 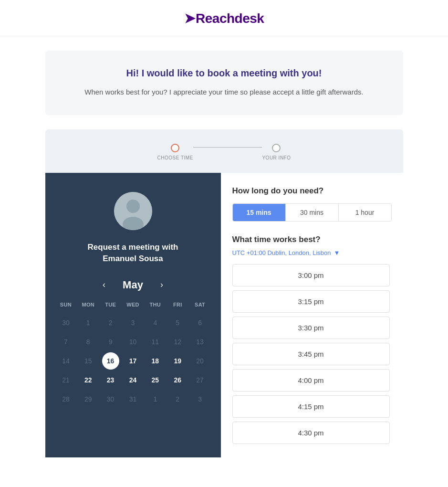 What do you see at coordinates (133, 342) in the screenshot?
I see `cal-cell: 10` at bounding box center [133, 342].